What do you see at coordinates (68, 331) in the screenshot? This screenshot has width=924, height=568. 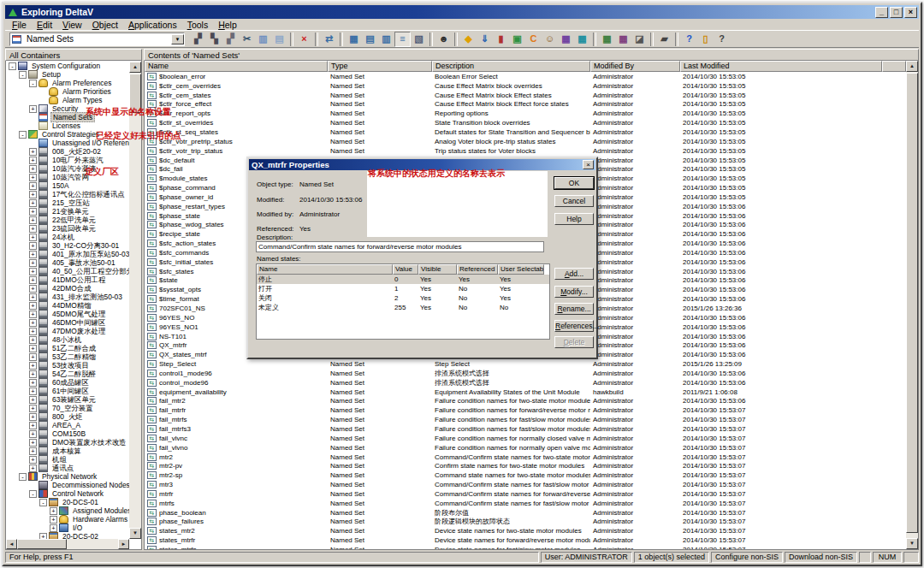 I see `tree-item: +47DMO废水处理` at bounding box center [68, 331].